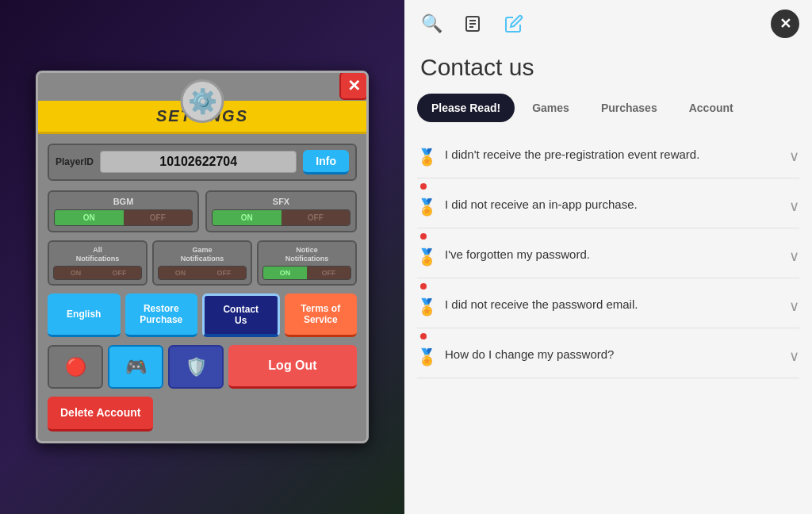  Describe the element at coordinates (285, 273) in the screenshot. I see `notice-notif-on: ON` at that location.